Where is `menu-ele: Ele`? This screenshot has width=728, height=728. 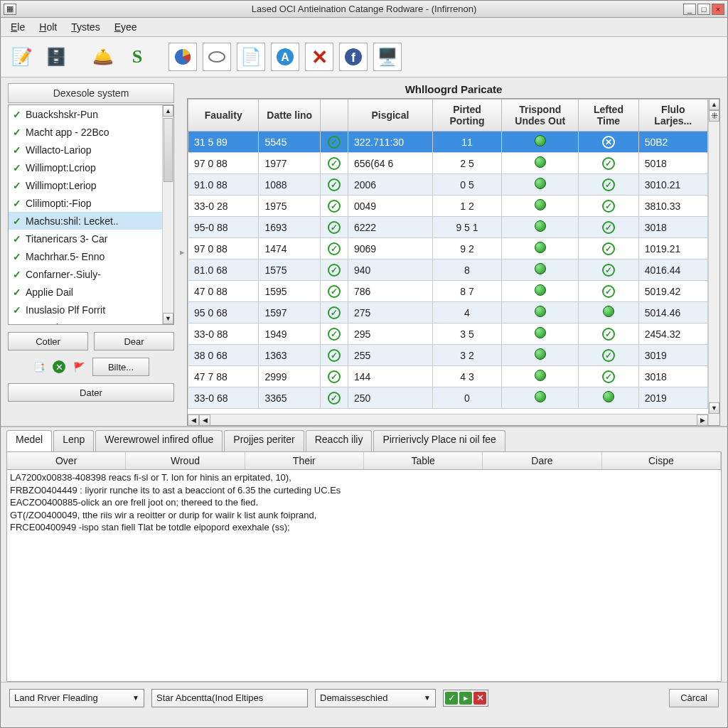
menu-ele: Ele is located at coordinates (18, 27).